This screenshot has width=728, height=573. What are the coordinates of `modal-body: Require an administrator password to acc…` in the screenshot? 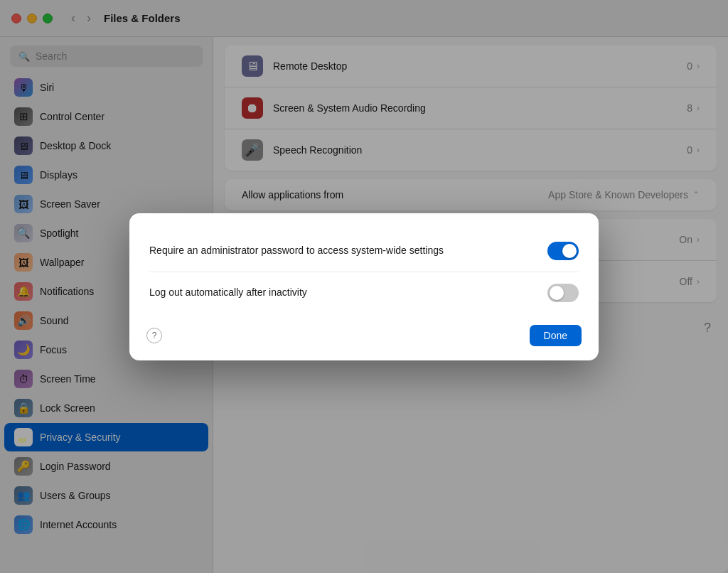 It's located at (364, 263).